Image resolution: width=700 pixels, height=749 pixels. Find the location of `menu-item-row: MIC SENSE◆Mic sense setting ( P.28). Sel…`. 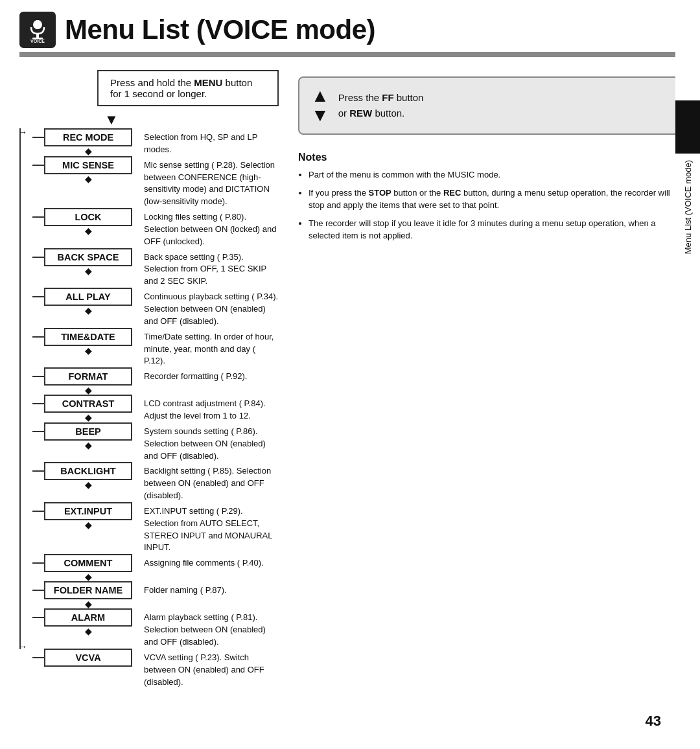

menu-item-row: MIC SENSE◆Mic sense setting ( P.28). Sel… is located at coordinates (156, 182).